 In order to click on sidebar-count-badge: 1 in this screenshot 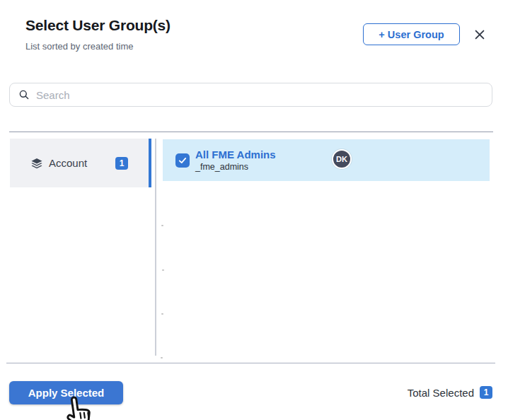, I will do `click(122, 163)`.